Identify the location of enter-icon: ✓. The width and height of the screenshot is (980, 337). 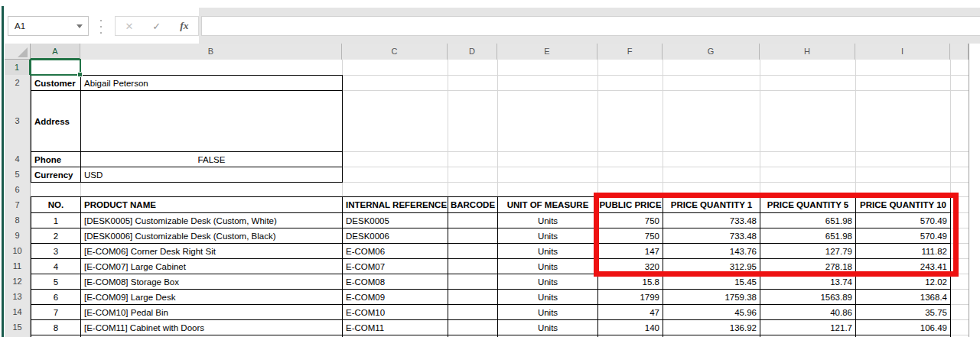
(156, 26).